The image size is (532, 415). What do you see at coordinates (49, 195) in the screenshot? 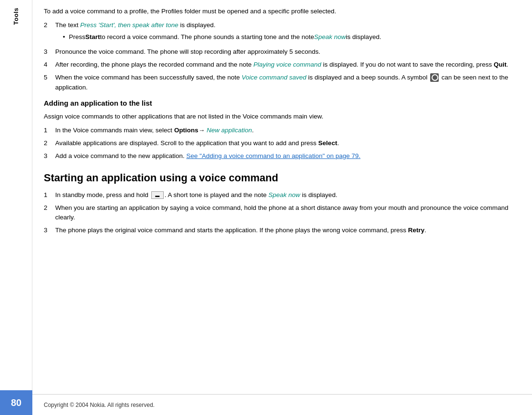
I see `s3-step-1-num: 1` at bounding box center [49, 195].